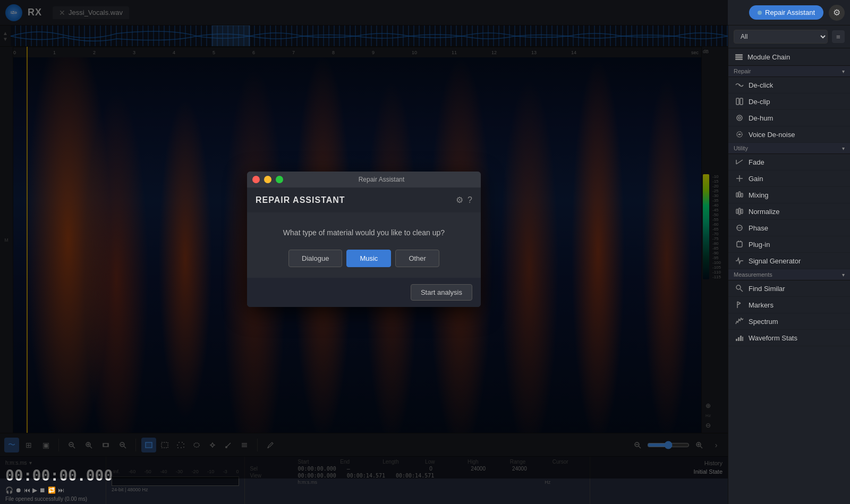 The width and height of the screenshot is (850, 504). What do you see at coordinates (61, 490) in the screenshot?
I see `next-button: ⏭` at bounding box center [61, 490].